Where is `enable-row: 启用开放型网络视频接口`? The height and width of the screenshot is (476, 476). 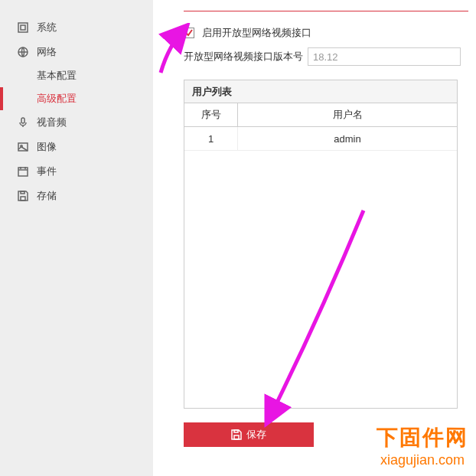
enable-row: 启用开放型网络视频接口 is located at coordinates (326, 33).